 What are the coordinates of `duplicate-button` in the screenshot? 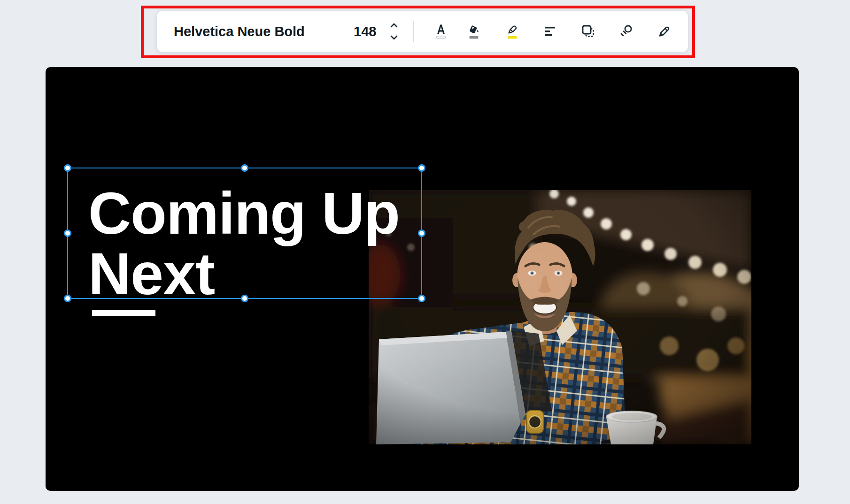 It's located at (588, 31).